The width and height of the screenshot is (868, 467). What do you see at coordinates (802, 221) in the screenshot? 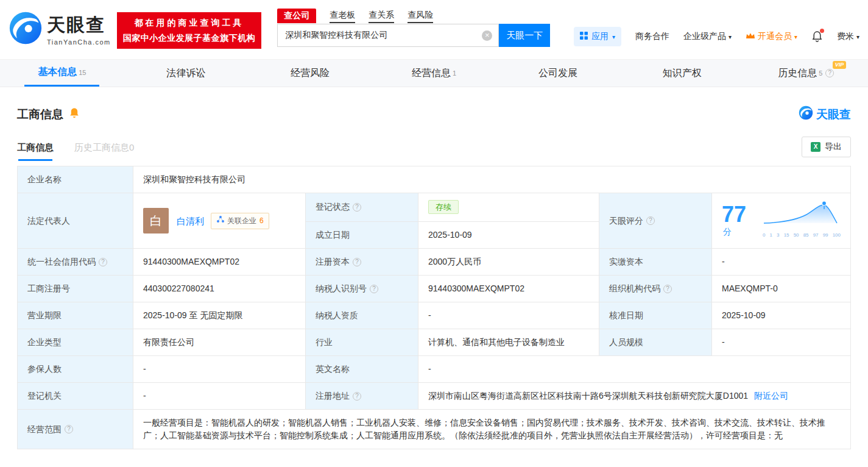
I see `score-curve-chart: 0131550859799100` at bounding box center [802, 221].